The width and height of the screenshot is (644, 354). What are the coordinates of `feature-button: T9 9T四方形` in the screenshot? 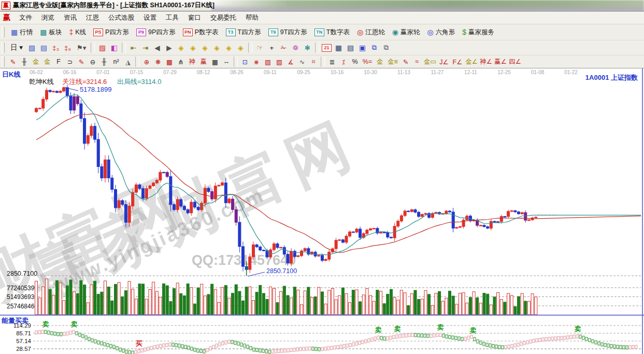 It's located at (288, 32).